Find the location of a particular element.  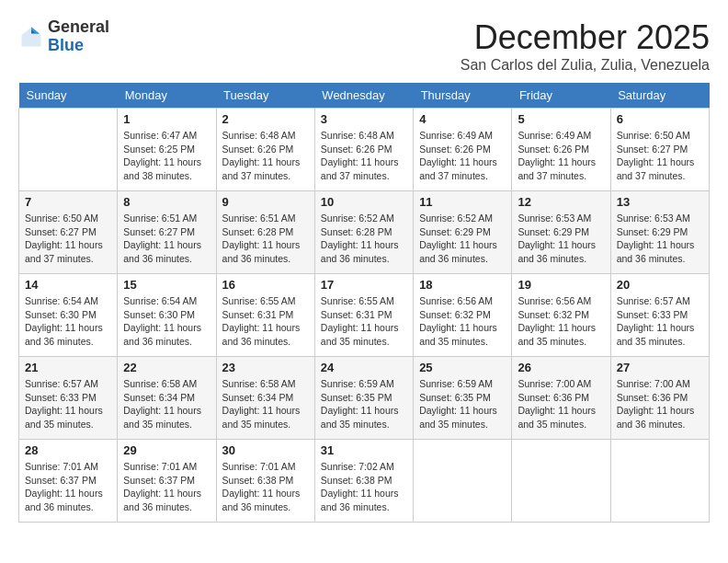

calendar-cell: 1 Sunrise: 6:47 AM Sunset: 6:25 PM Dayli… is located at coordinates (167, 150).